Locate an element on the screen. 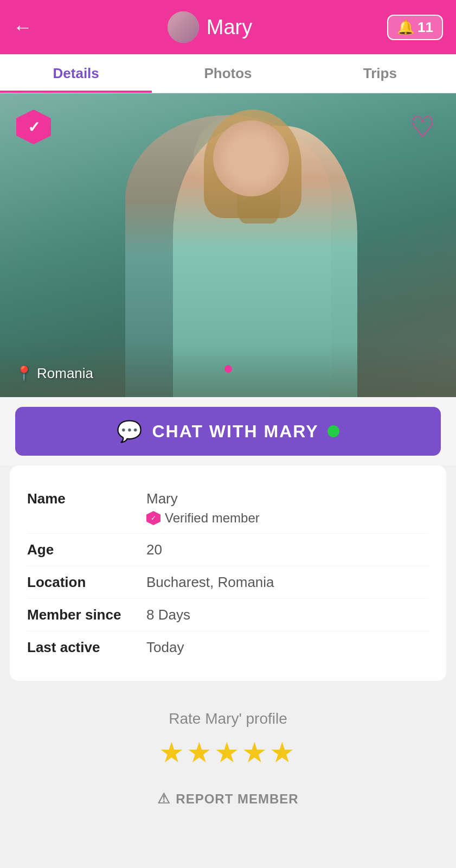  notification-count: 11 is located at coordinates (425, 27).